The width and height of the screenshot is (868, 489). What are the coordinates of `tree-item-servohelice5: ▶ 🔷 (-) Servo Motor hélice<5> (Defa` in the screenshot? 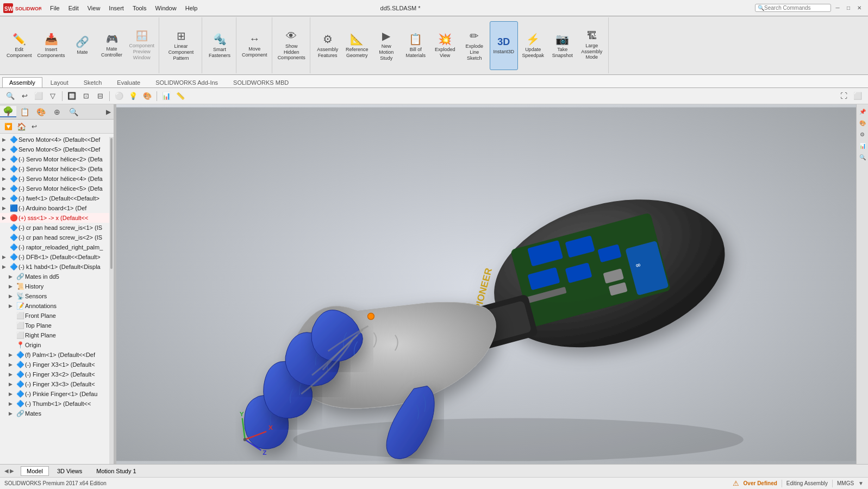 It's located at (57, 189).